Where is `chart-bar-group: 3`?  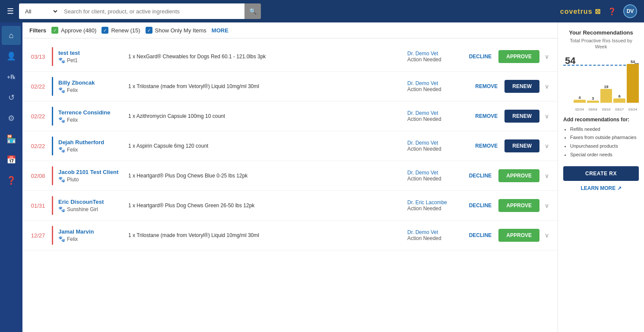
chart-bar-group: 3 is located at coordinates (593, 99).